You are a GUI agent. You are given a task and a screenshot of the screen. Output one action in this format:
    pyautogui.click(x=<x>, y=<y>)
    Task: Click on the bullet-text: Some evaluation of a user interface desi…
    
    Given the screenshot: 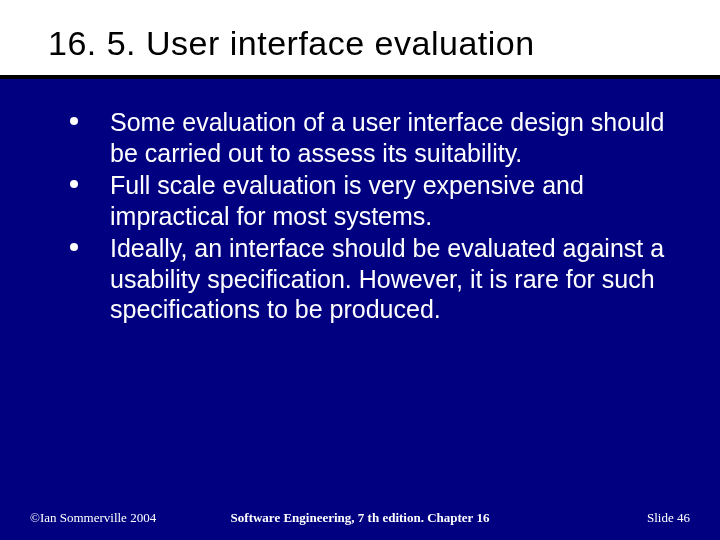 What is the action you would take?
    pyautogui.click(x=388, y=138)
    